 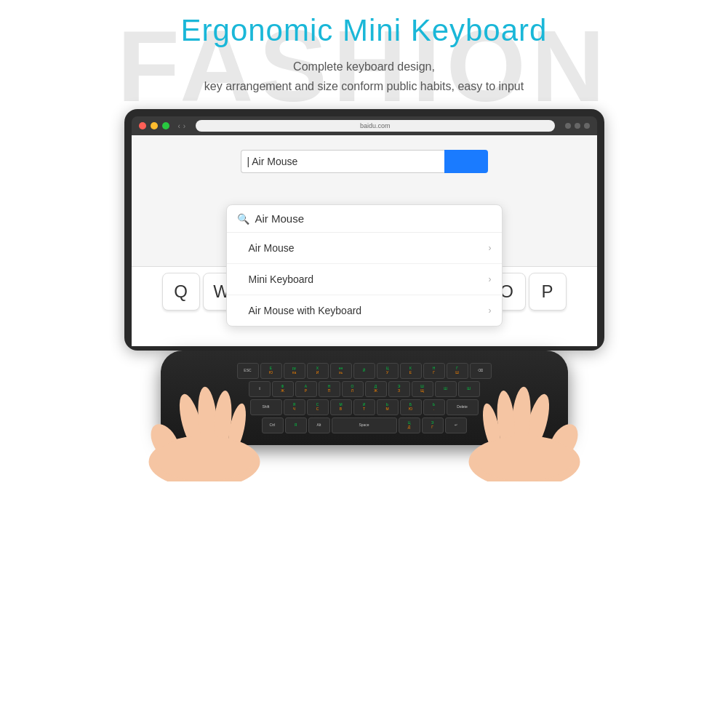 What do you see at coordinates (281, 279) in the screenshot?
I see `dropdown-item-2-label: Mini Keyboard` at bounding box center [281, 279].